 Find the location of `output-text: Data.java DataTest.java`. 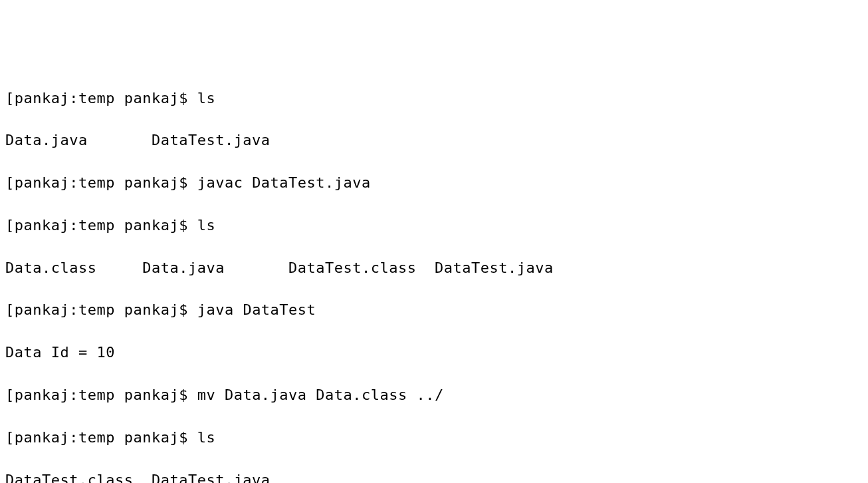

output-text: Data.java DataTest.java is located at coordinates (138, 140).